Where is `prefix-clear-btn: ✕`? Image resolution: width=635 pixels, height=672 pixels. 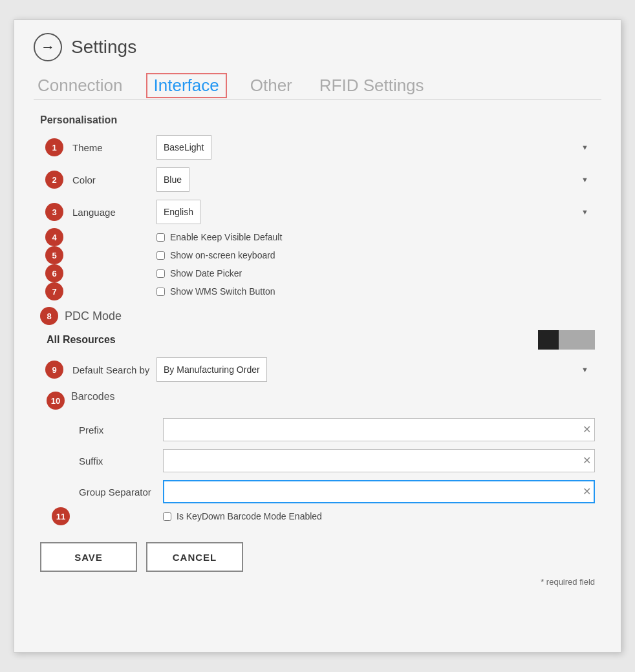 prefix-clear-btn: ✕ is located at coordinates (587, 430).